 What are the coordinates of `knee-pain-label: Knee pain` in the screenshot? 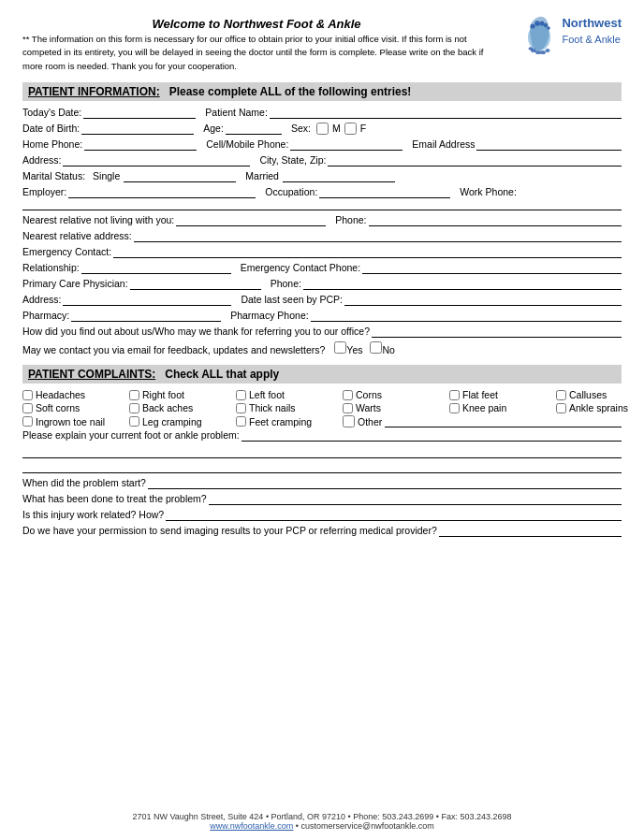 It's located at (485, 408).